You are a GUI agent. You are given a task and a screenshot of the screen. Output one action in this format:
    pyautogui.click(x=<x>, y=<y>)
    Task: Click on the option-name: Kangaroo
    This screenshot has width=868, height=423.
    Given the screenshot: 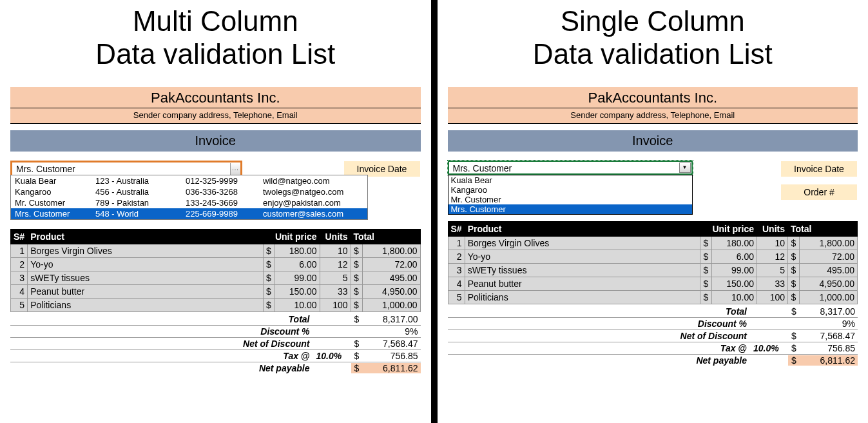 What is the action you would take?
    pyautogui.click(x=55, y=192)
    